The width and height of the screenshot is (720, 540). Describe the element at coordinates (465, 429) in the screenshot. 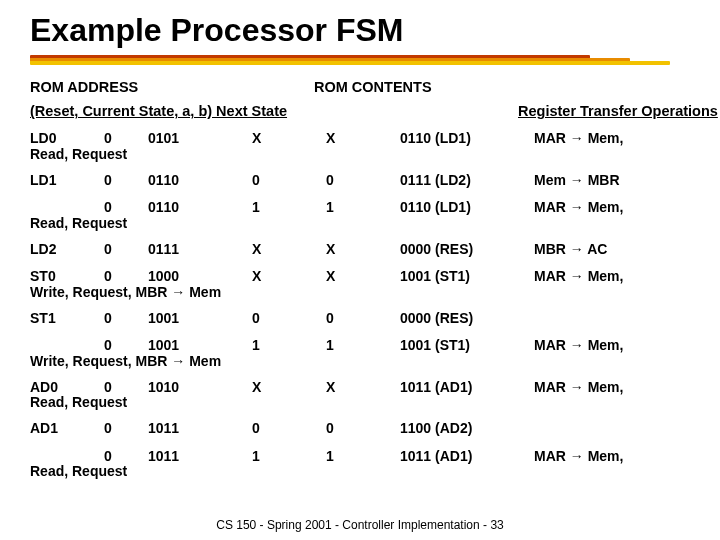

I see `table-cell: 1100 (AD2)` at that location.